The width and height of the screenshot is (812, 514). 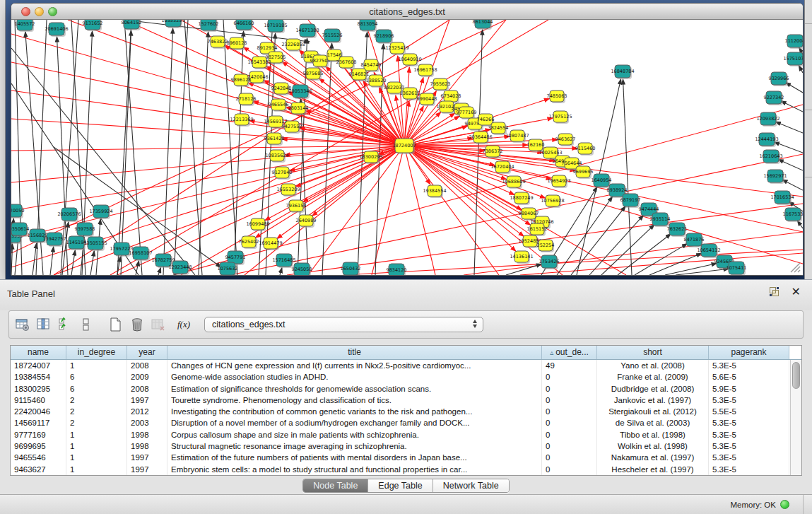 I want to click on table-cell: 2, so click(x=97, y=423).